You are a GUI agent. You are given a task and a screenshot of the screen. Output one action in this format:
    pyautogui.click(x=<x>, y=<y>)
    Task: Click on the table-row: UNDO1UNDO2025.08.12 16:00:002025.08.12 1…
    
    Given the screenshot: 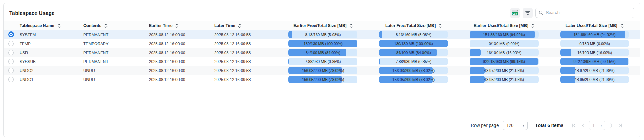 What is the action you would take?
    pyautogui.click(x=322, y=80)
    